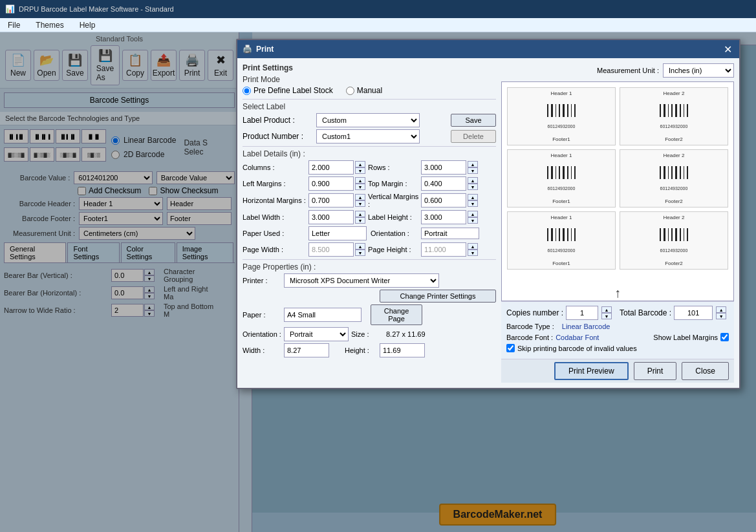 The width and height of the screenshot is (756, 532). What do you see at coordinates (561, 116) in the screenshot?
I see `preview-cell-1: Header 1 60124932000 Footer1` at bounding box center [561, 116].